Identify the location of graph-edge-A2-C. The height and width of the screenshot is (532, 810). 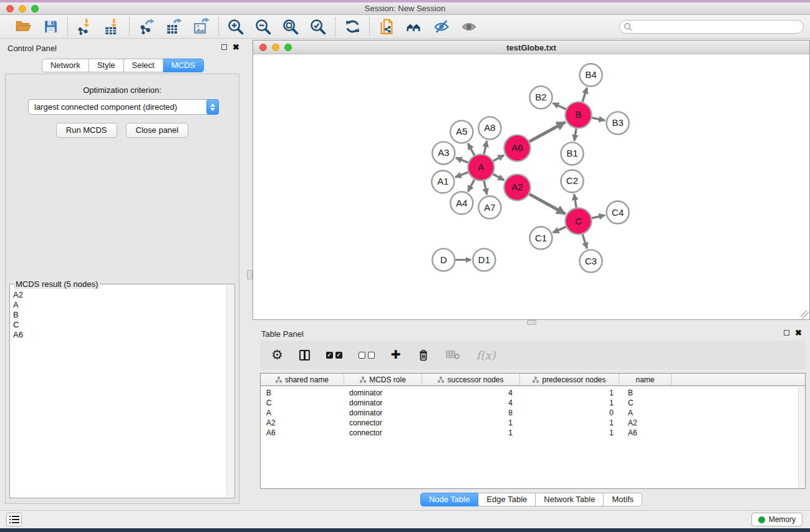
(547, 204).